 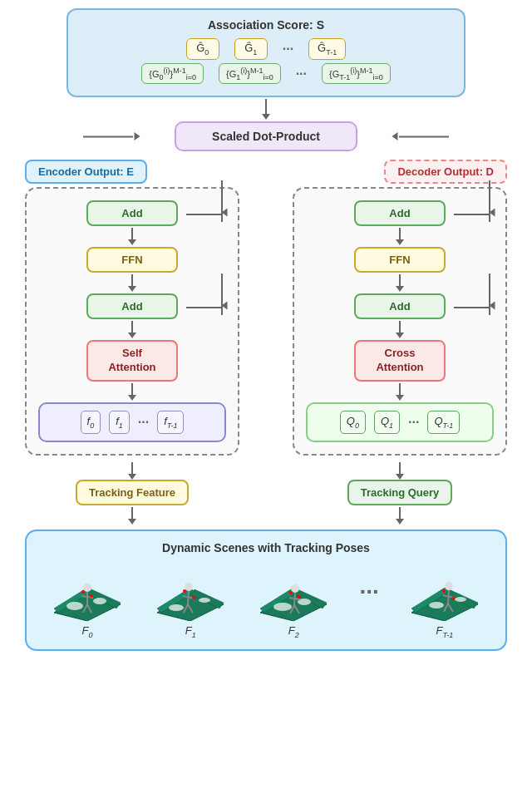 I want to click on query-qT: QT-1, so click(x=444, y=422).